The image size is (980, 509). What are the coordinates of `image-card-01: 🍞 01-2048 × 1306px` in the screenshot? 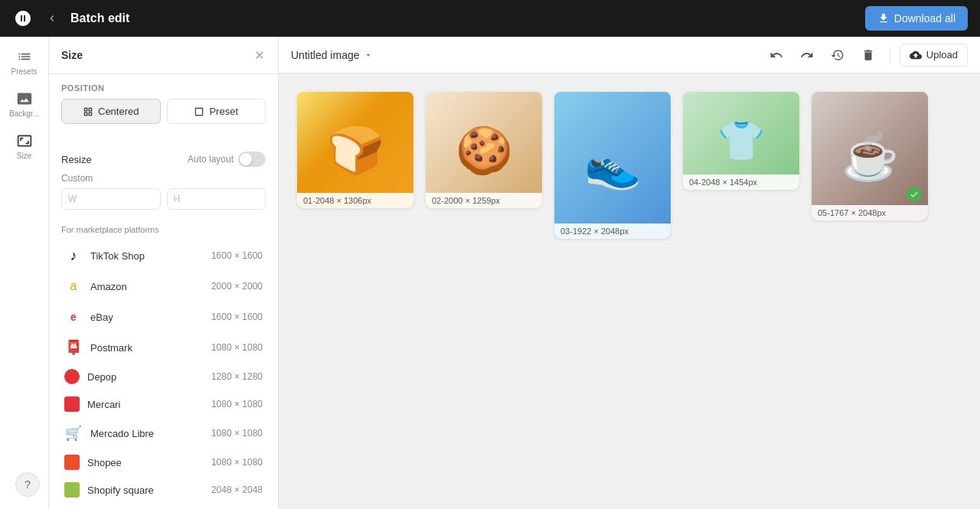 It's located at (355, 150).